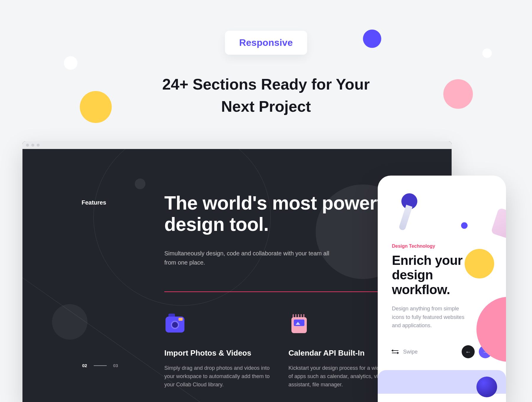  Describe the element at coordinates (372, 39) in the screenshot. I see `decoration-circle-purple` at that location.